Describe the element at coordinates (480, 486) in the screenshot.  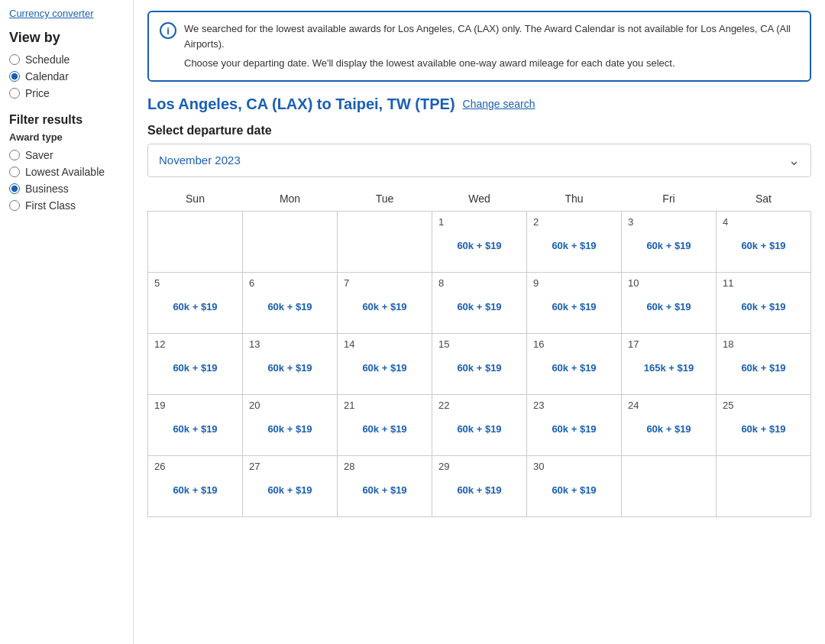
I see `calendar-cell: 2960k + $19` at that location.